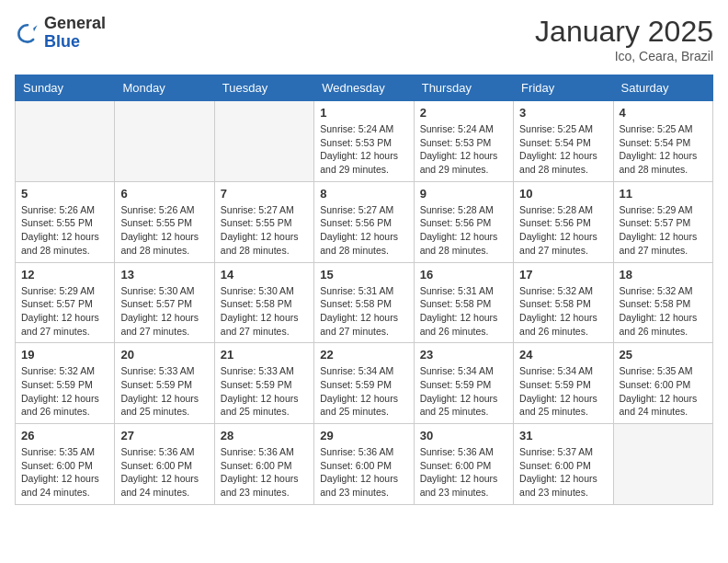 Image resolution: width=728 pixels, height=563 pixels. Describe the element at coordinates (65, 222) in the screenshot. I see `calendar-cell: 5Sunrise: 5:26 AM Sunset: 5:55 PM Daylig…` at that location.